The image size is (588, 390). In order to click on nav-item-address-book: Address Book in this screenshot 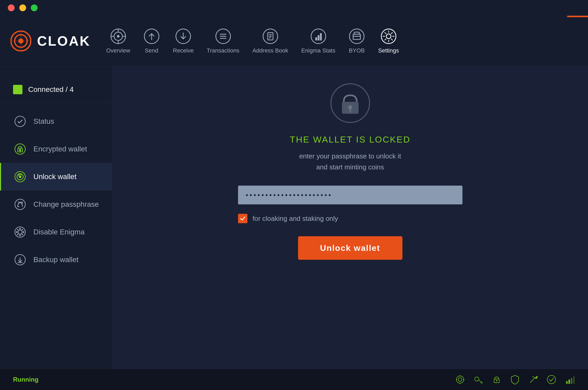, I will do `click(270, 41)`.